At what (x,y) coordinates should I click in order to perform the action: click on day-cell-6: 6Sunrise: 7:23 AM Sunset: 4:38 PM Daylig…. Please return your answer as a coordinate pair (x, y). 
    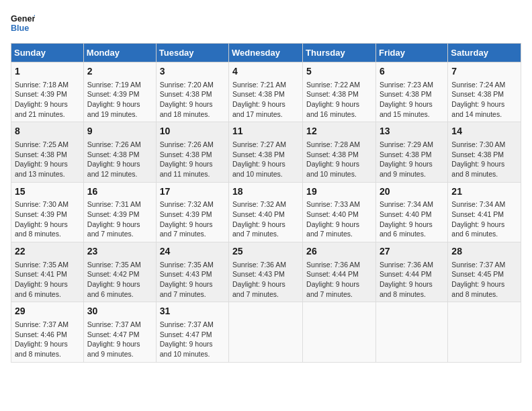
    Looking at the image, I should click on (411, 93).